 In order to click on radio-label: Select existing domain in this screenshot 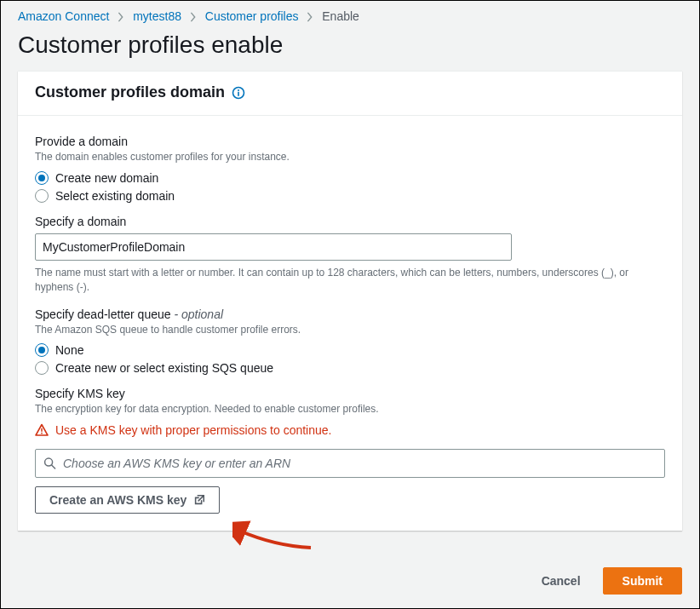, I will do `click(115, 196)`.